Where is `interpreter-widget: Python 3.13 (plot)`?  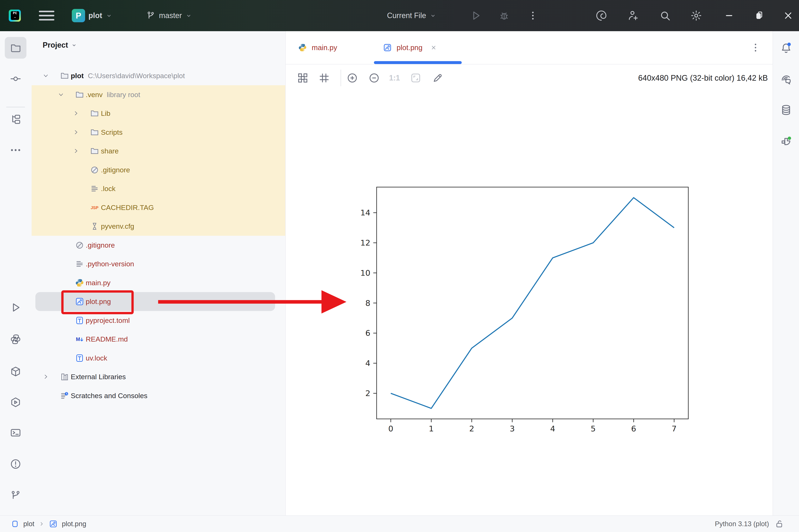 interpreter-widget: Python 3.13 (plot) is located at coordinates (749, 524).